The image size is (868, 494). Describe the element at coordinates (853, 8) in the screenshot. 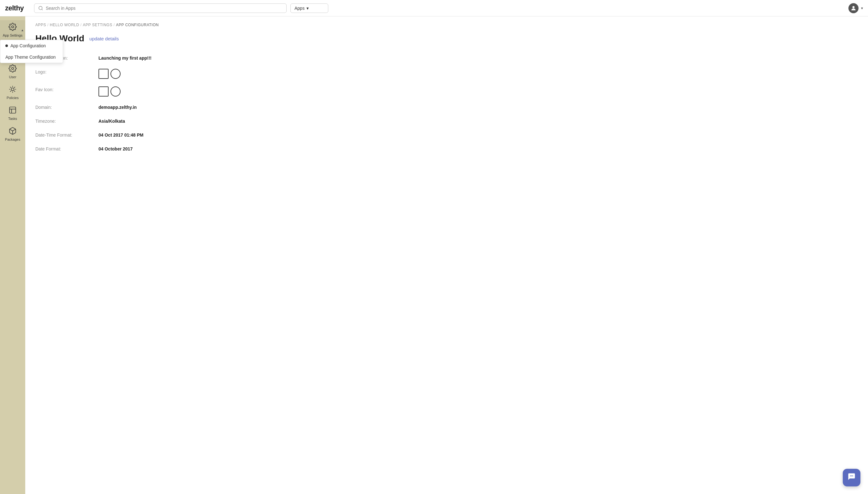

I see `avatar` at that location.